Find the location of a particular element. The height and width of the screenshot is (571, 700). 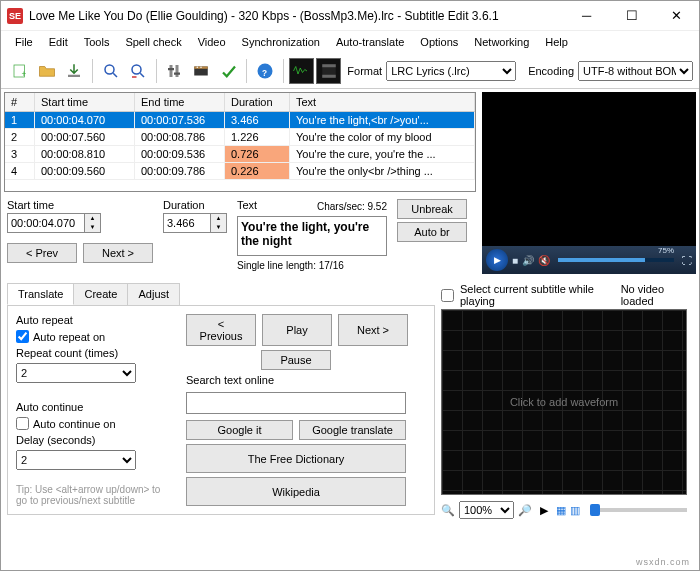

maximize-button: ☐ is located at coordinates (632, 16).